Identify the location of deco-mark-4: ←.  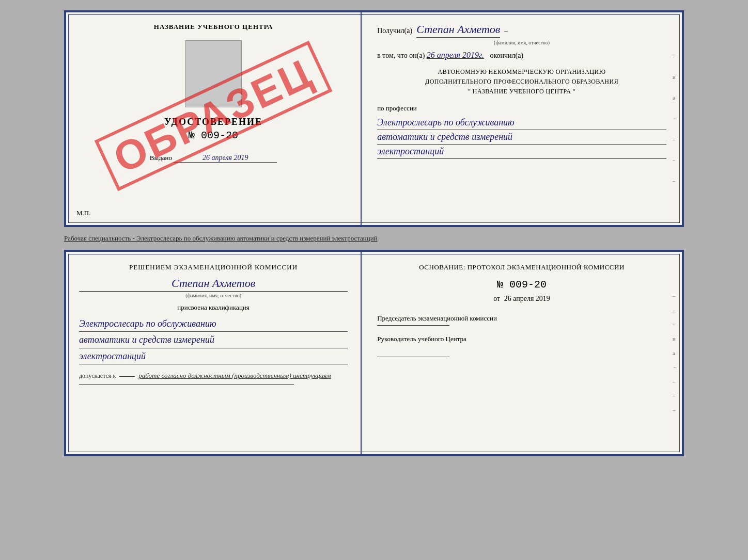
(675, 119).